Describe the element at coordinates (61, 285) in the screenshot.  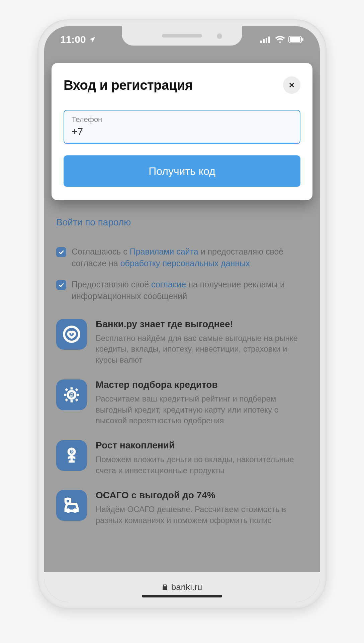
I see `consent-marketing-checkbox` at that location.